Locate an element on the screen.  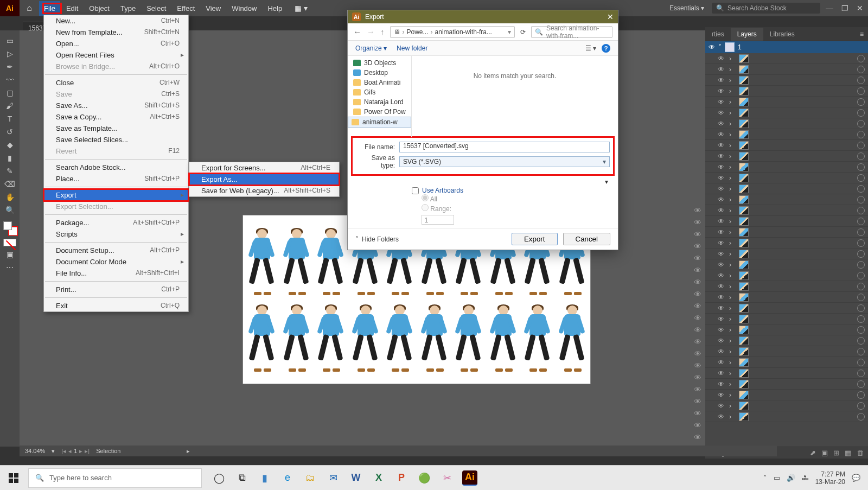
chevron-down-icon: ▾ is located at coordinates (509, 32).